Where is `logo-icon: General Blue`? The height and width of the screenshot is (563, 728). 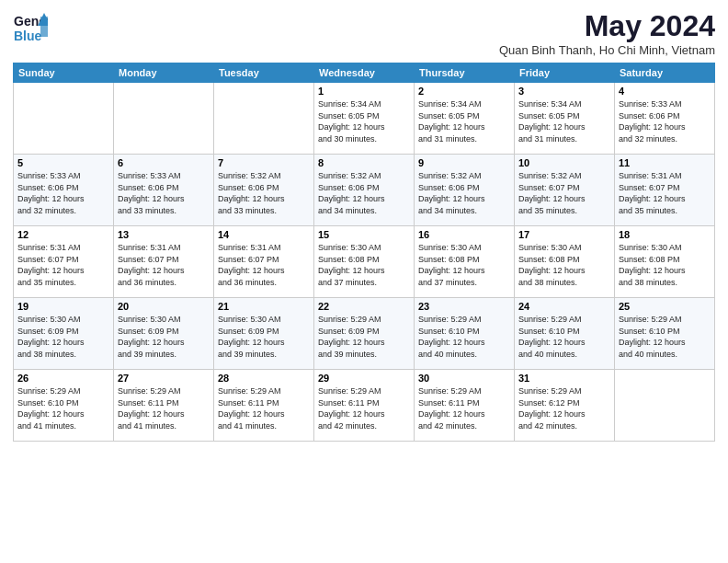
logo-icon: General Blue is located at coordinates (30, 27).